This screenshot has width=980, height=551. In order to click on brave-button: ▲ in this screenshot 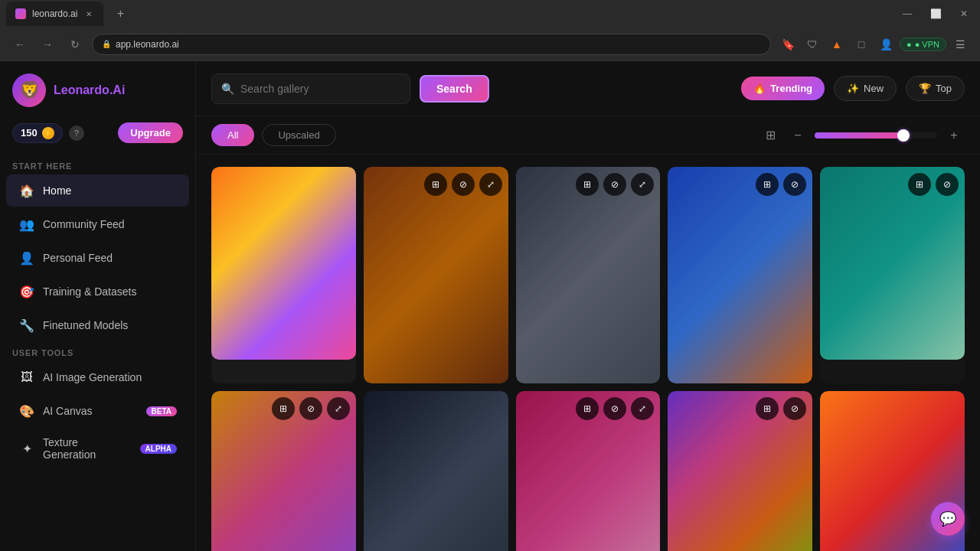, I will do `click(837, 44)`.